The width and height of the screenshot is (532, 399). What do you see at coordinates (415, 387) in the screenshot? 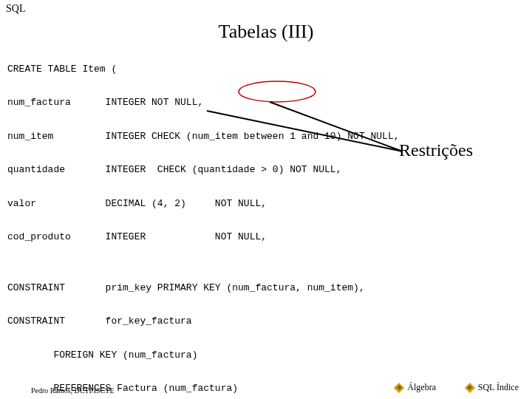
I see `link-algebra: Álgebra` at bounding box center [415, 387].